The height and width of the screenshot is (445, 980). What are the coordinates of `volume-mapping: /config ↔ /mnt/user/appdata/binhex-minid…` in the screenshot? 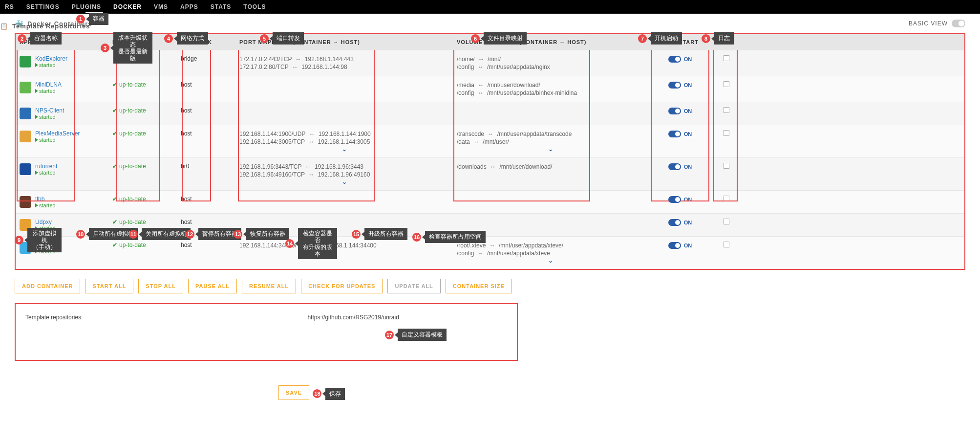 It's located at (551, 93).